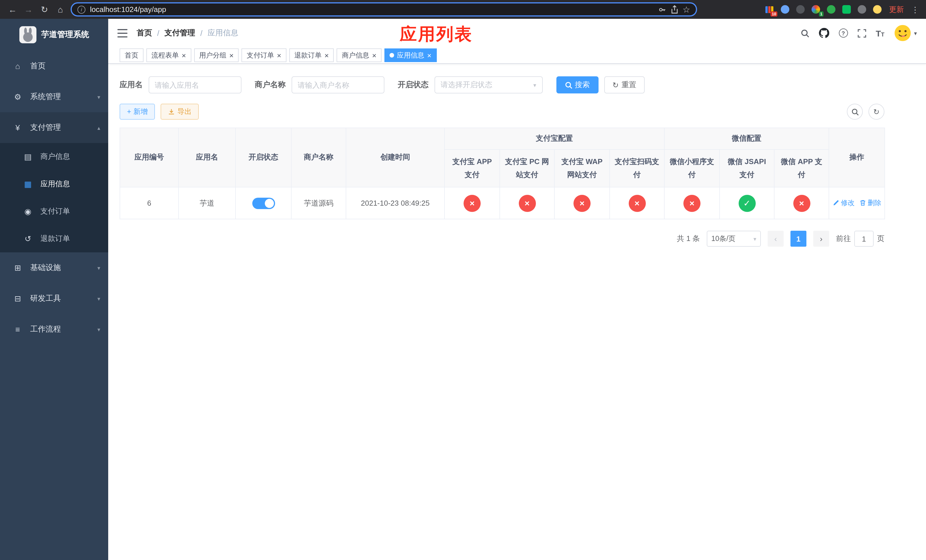 The width and height of the screenshot is (926, 560). I want to click on extension-wechat-devtools-icon, so click(846, 9).